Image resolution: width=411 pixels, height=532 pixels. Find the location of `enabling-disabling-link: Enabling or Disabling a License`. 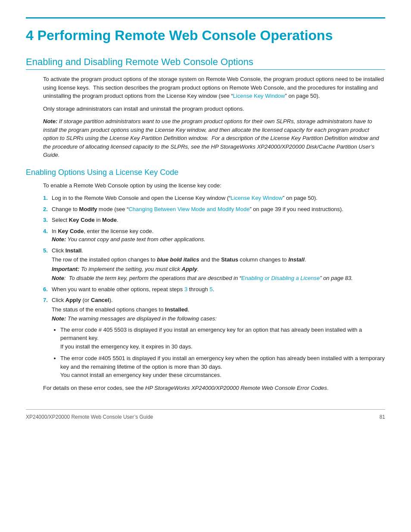

enabling-disabling-link: Enabling or Disabling a License is located at coordinates (280, 278).